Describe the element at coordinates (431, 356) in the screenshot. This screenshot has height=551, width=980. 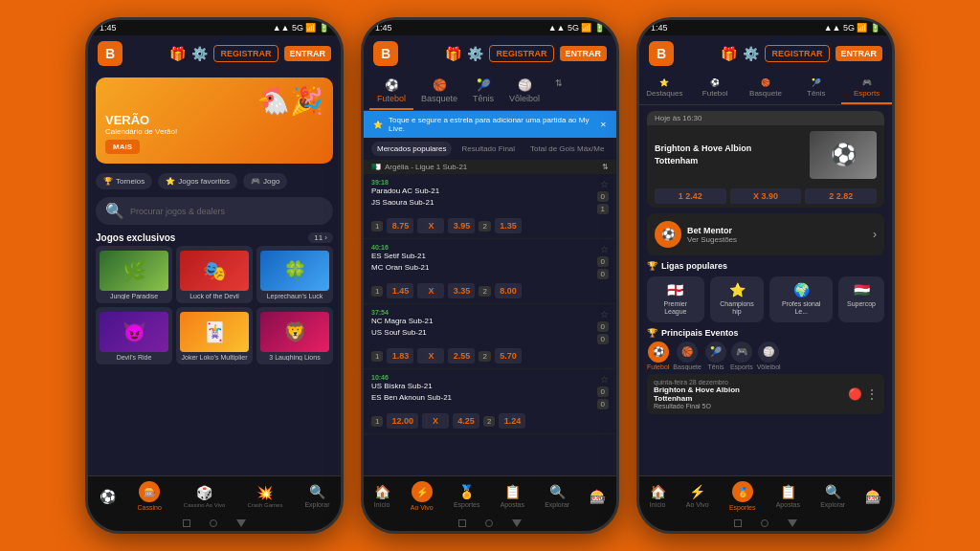
I see `odds-btn-2x: X` at that location.